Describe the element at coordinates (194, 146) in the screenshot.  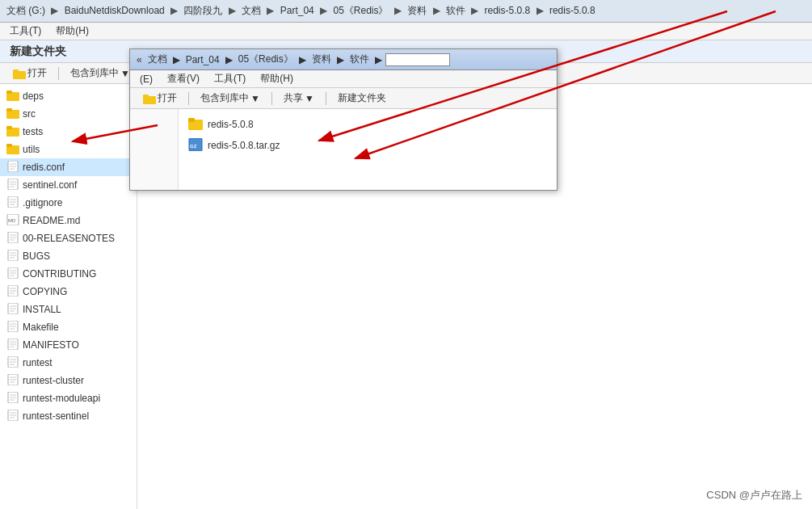
I see `svg-text: GZ` at that location.